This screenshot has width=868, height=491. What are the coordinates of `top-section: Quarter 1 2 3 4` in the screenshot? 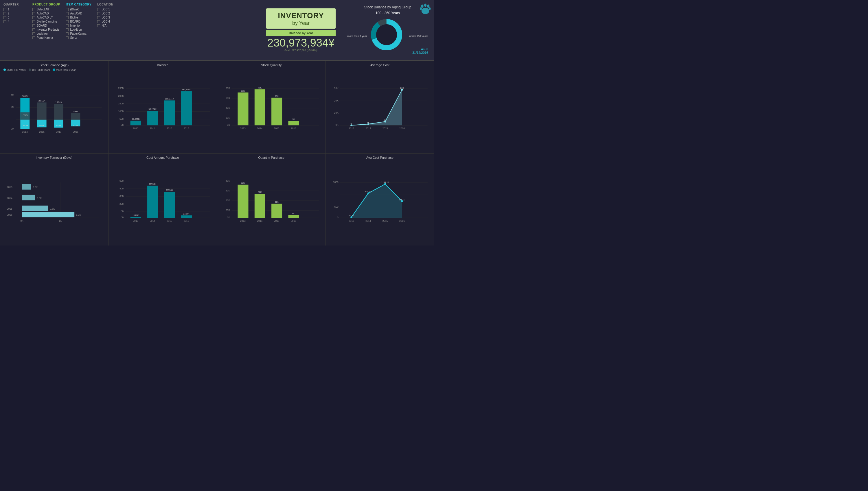 It's located at (217, 30).